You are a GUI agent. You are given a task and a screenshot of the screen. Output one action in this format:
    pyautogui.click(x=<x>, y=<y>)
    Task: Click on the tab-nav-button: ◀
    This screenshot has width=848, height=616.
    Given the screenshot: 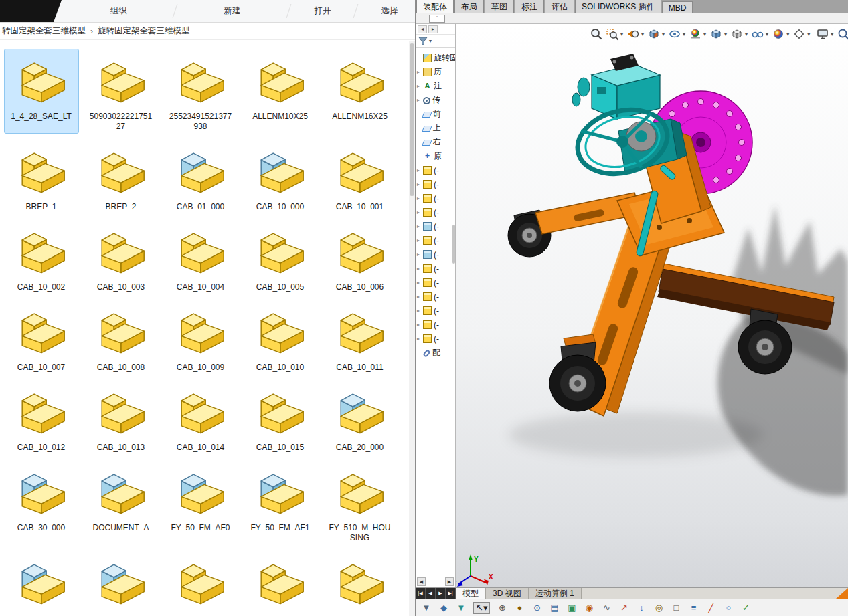 What is the action you would take?
    pyautogui.click(x=431, y=593)
    